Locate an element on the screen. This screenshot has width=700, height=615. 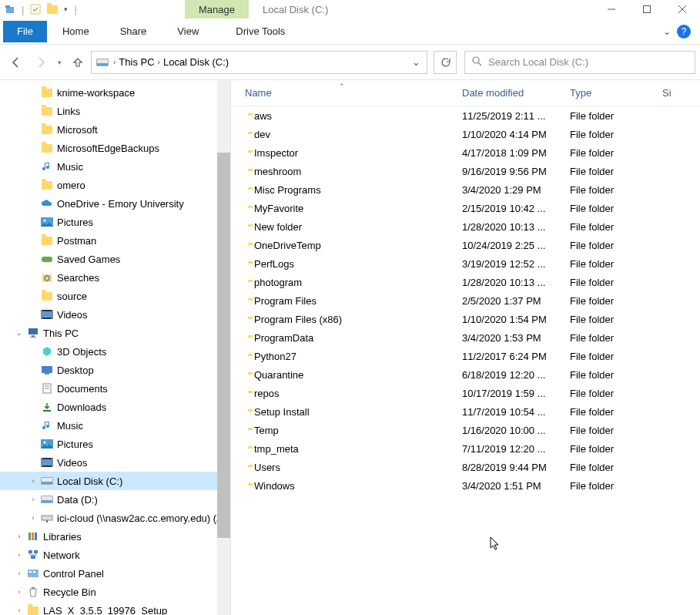
tree-node: ›ici-cloud (\\nasw2ac.cc.emory.edu) (Z is located at coordinates (116, 518).